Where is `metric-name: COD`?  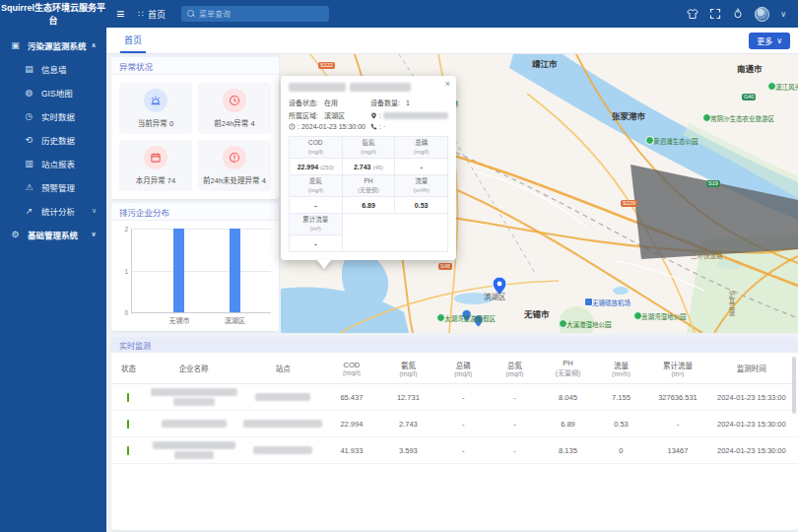 metric-name: COD is located at coordinates (315, 142).